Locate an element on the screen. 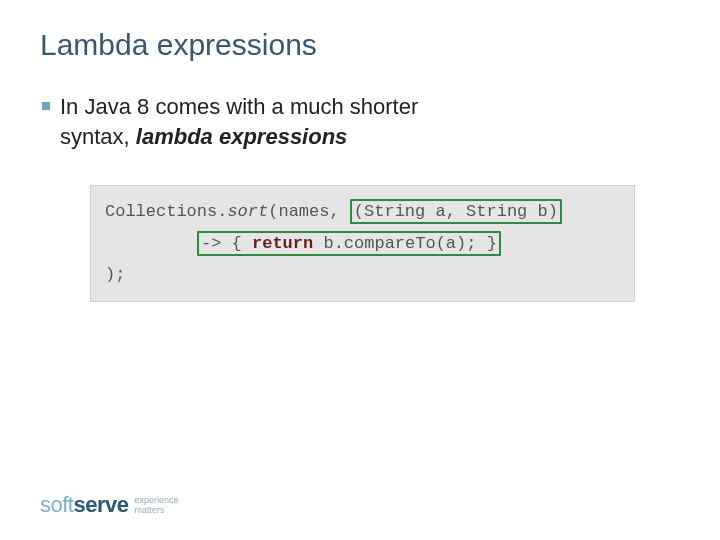 The height and width of the screenshot is (540, 720). code-seg: (names, is located at coordinates (309, 212).